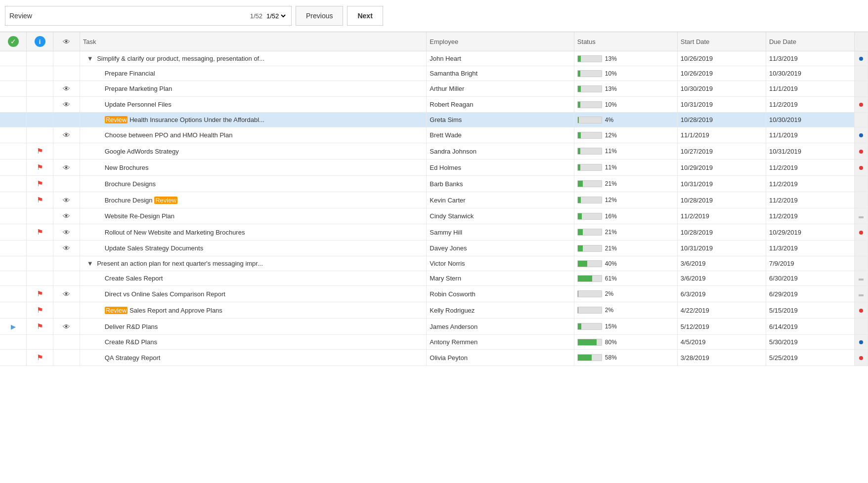 Image resolution: width=868 pixels, height=483 pixels. Describe the element at coordinates (253, 184) in the screenshot. I see `cell-task: Brochure Designs` at that location.